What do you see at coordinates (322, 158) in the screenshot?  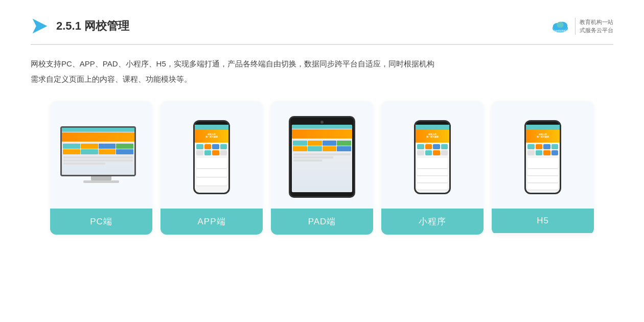 I see `pad-screen` at bounding box center [322, 158].